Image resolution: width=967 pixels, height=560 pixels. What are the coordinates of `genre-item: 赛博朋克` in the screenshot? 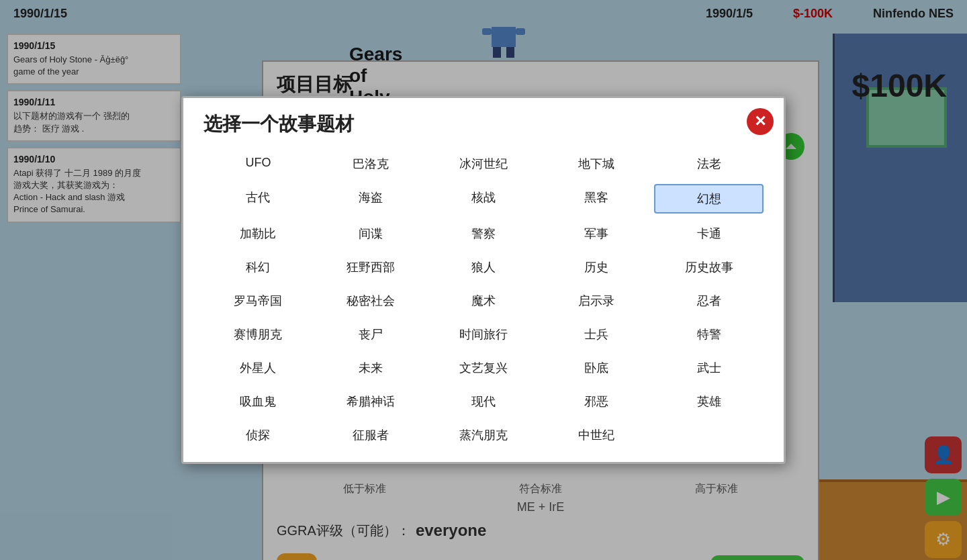 It's located at (258, 334).